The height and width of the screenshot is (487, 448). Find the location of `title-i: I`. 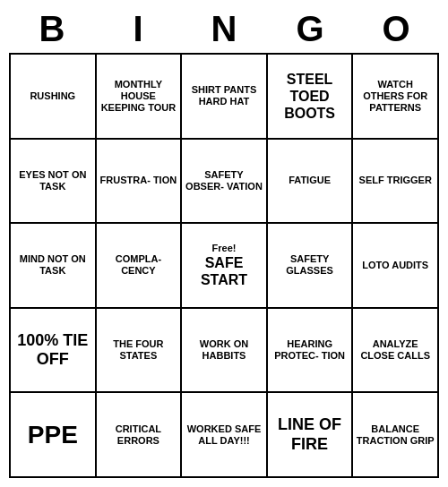

title-i: I is located at coordinates (138, 29).